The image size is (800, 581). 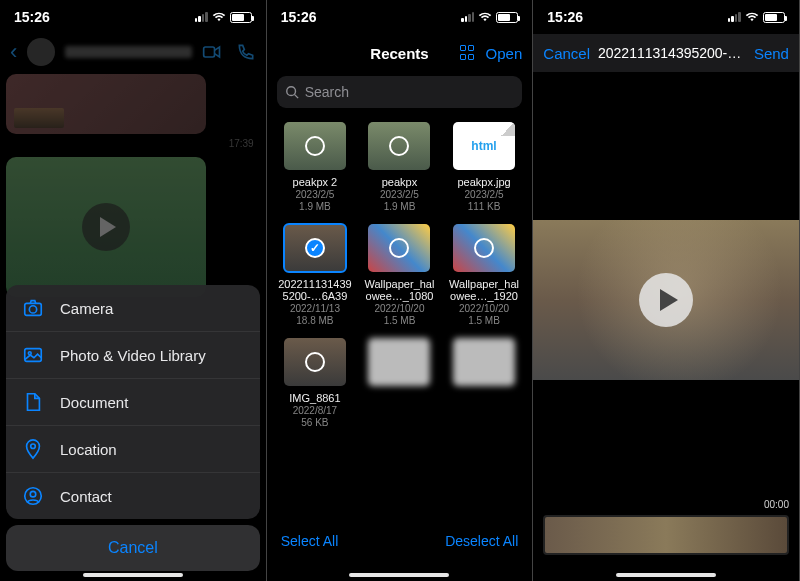 What do you see at coordinates (86, 496) in the screenshot?
I see `menu-item-label: Contact` at bounding box center [86, 496].